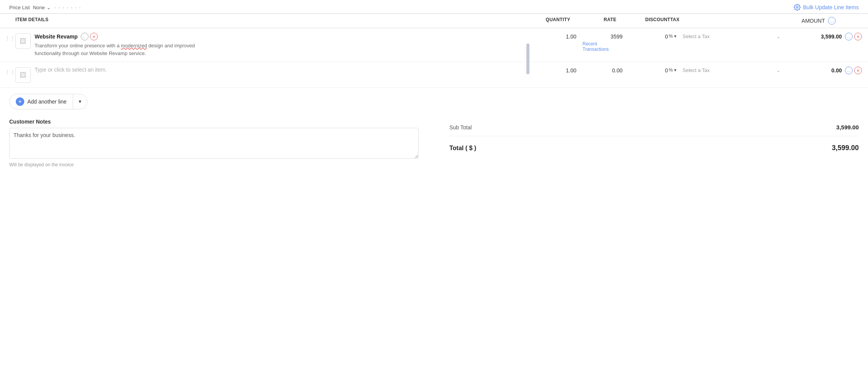  I want to click on recent-transactions-link-1: Recent Transactions, so click(603, 47).